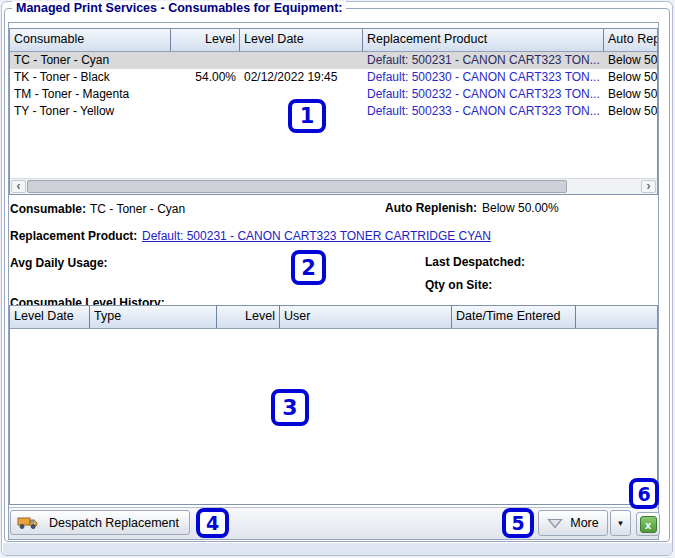 This screenshot has width=675, height=558. What do you see at coordinates (307, 116) in the screenshot?
I see `annotation-badge-1: 1` at bounding box center [307, 116].